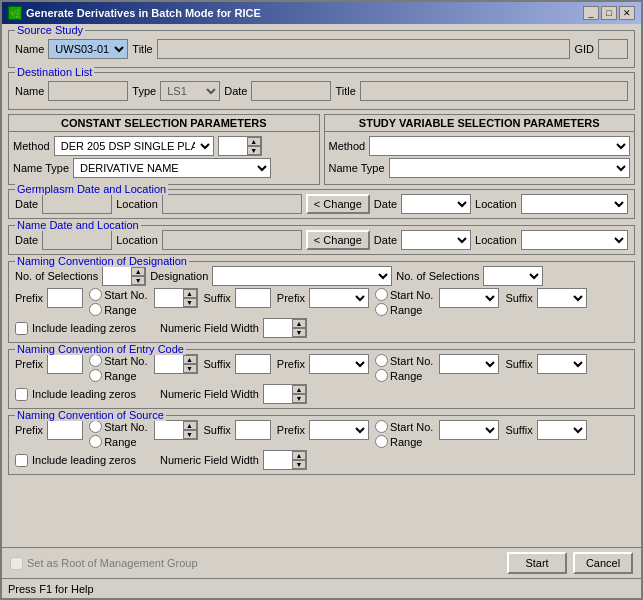  What do you see at coordinates (238, 298) in the screenshot?
I see `desig-left-suffix: Suffix` at bounding box center [238, 298].